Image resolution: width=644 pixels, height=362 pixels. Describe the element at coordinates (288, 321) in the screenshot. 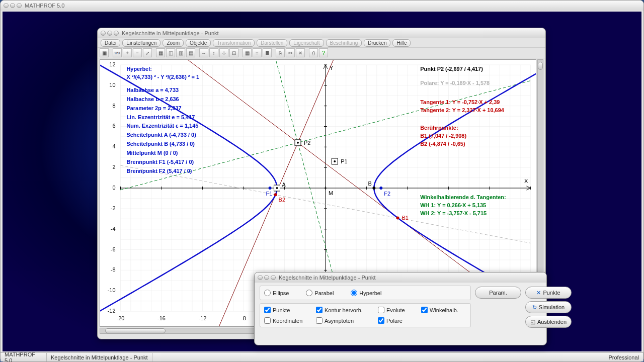

I see `check-koordinaten: Koordinaten` at that location.